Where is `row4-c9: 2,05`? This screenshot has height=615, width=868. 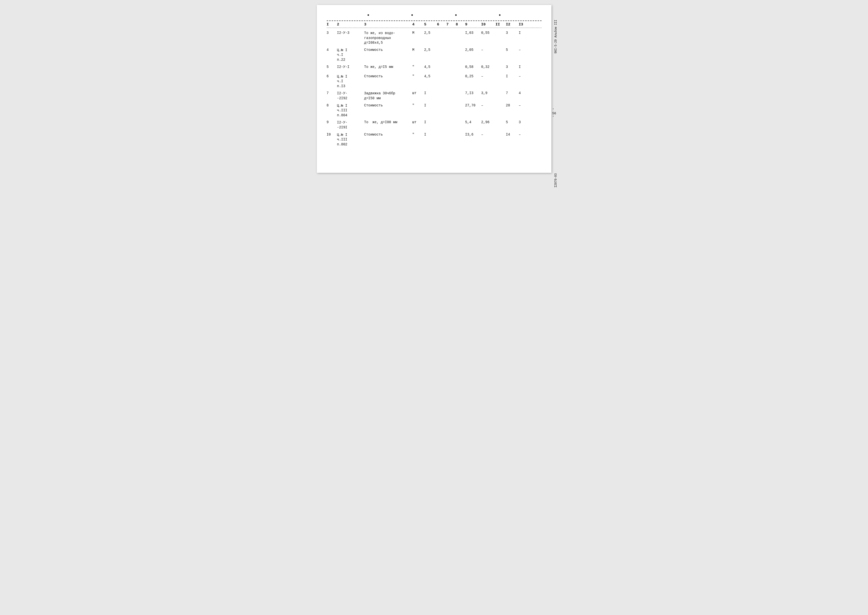
row4-c9: 2,05 is located at coordinates (473, 50).